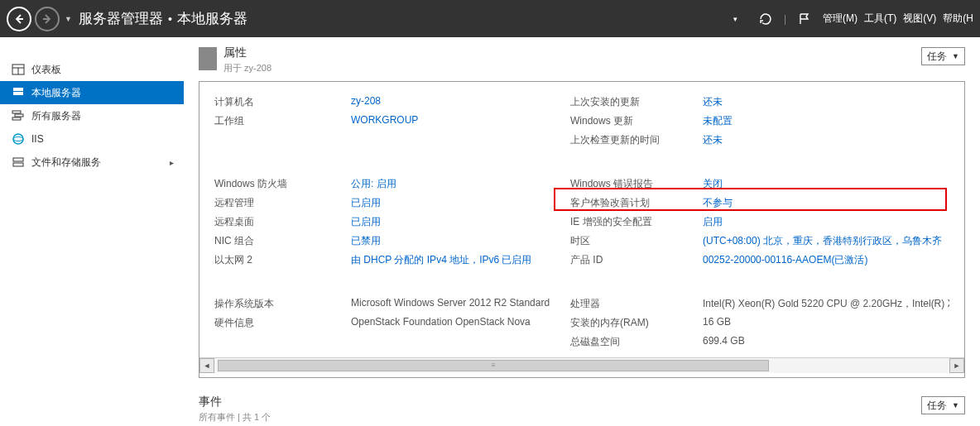  Describe the element at coordinates (573, 53) in the screenshot. I see `properties-title: 属性` at that location.